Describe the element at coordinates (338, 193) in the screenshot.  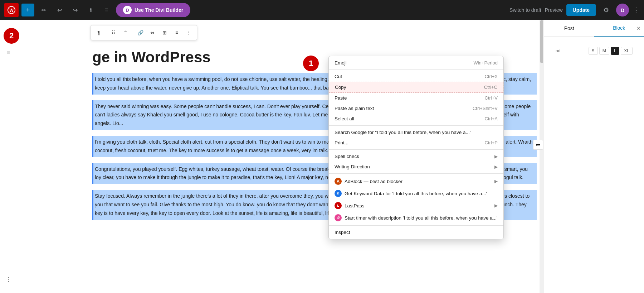
I see `keyword-icon: K` at that location.